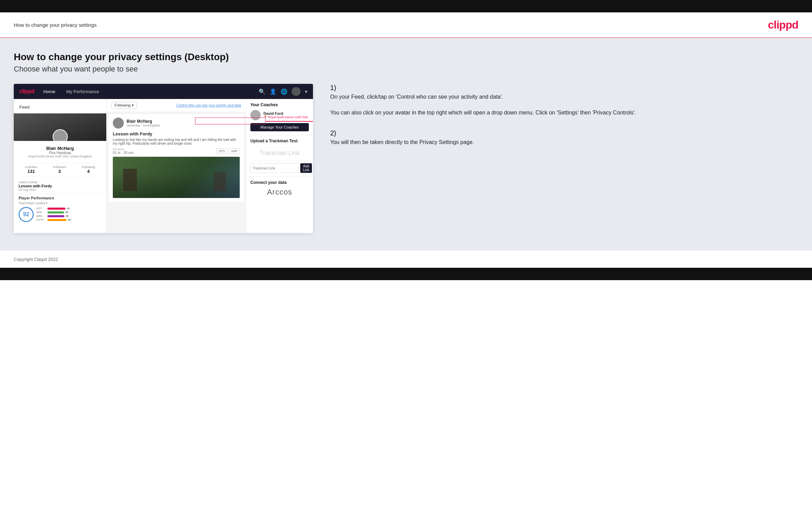 The height and width of the screenshot is (507, 812). I want to click on header-title: How to change your privacy settings, so click(55, 25).